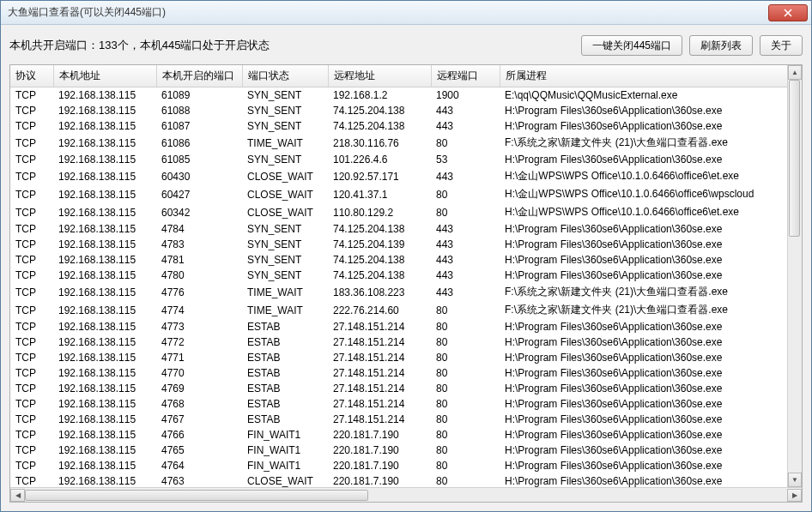  What do you see at coordinates (644, 76) in the screenshot?
I see `column-header: 所属进程` at bounding box center [644, 76].